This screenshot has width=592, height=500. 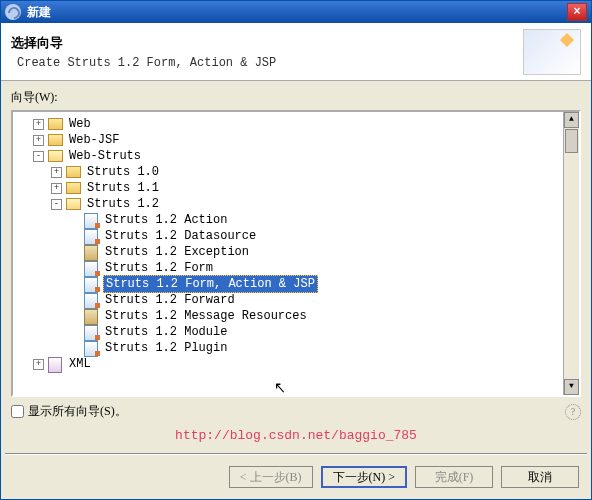 What do you see at coordinates (296, 156) in the screenshot?
I see `tree-folder: -Web-Struts` at bounding box center [296, 156].